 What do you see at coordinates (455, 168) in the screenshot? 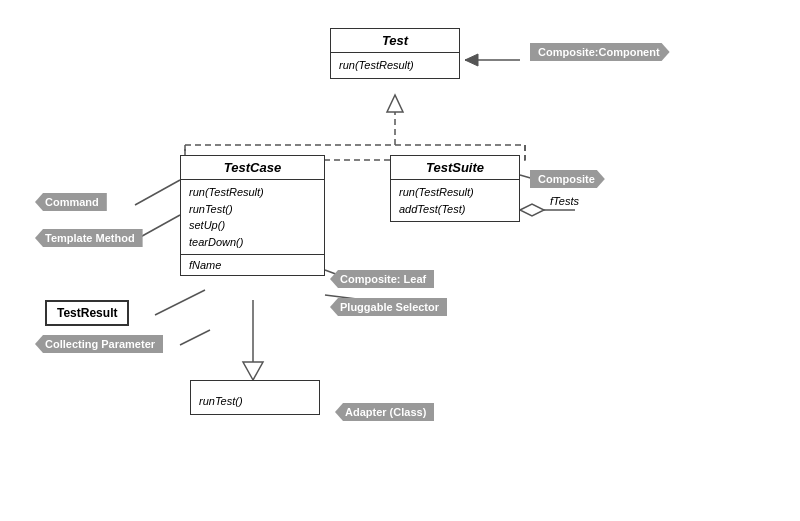
I see `testsuite-class-name: TestSuite` at bounding box center [455, 168].